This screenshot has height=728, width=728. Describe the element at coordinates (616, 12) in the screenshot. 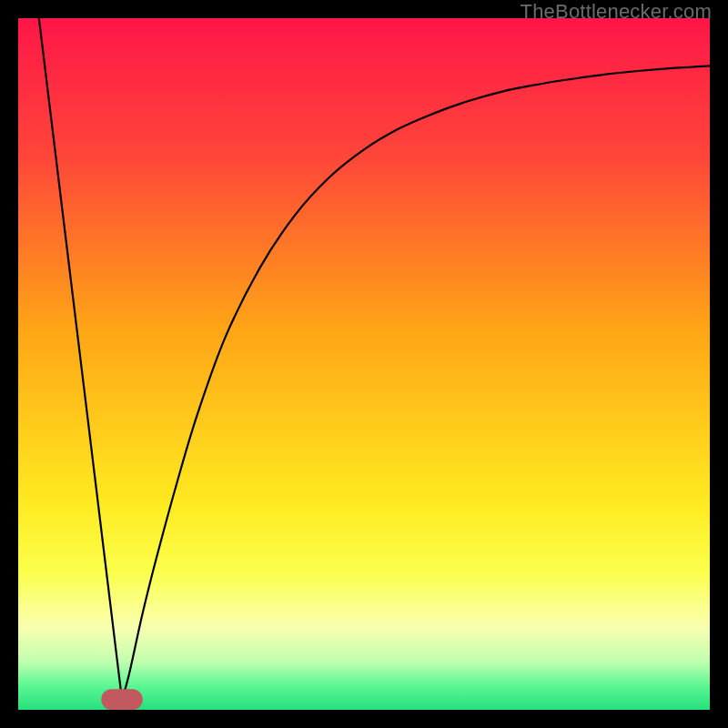

I see `watermark-text: TheBottlenecker.com` at that location.